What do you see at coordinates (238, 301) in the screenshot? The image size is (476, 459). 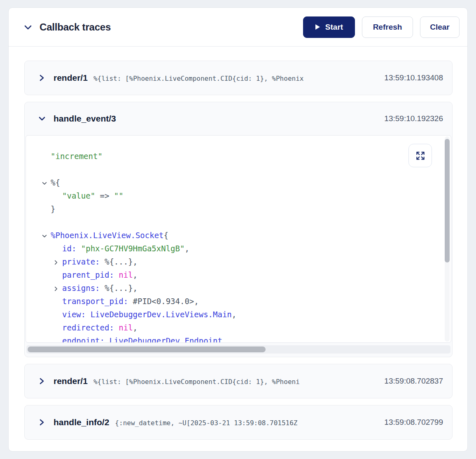 I see `code-line: transport_pid: #PID<0.934.0>,` at bounding box center [238, 301].